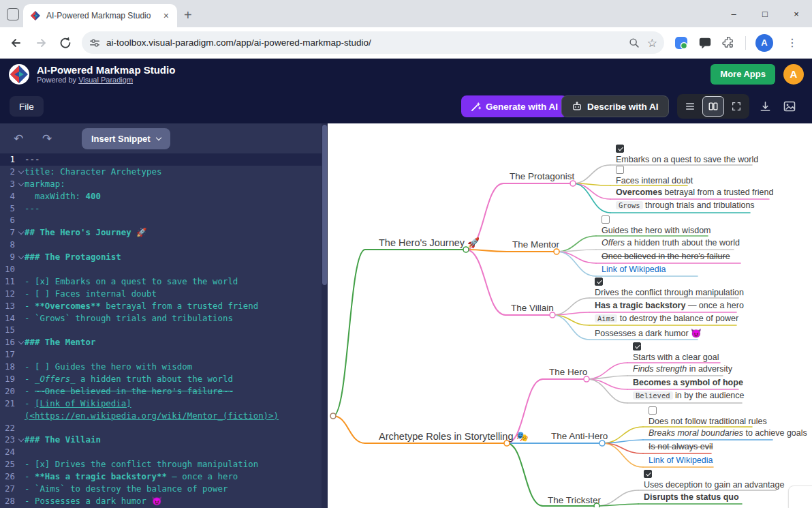 This screenshot has width=812, height=508. I want to click on map-leaf: Offers a hidden truth about the world, so click(670, 243).